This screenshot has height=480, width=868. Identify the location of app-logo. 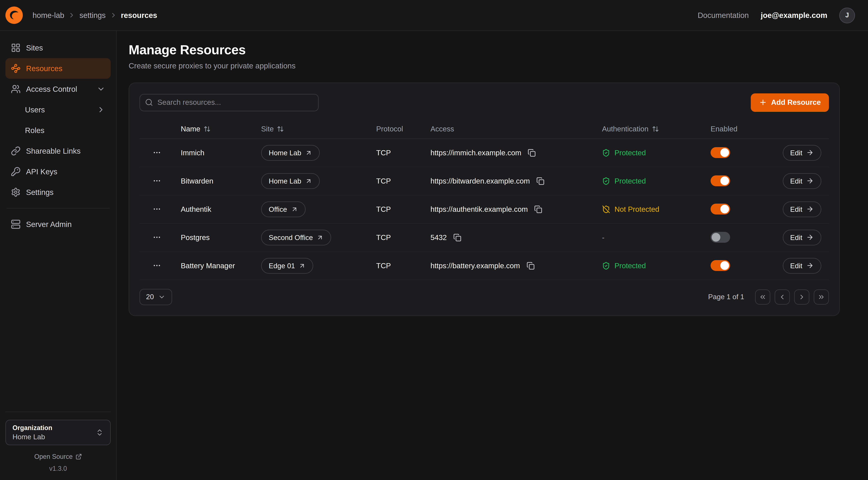
(14, 15).